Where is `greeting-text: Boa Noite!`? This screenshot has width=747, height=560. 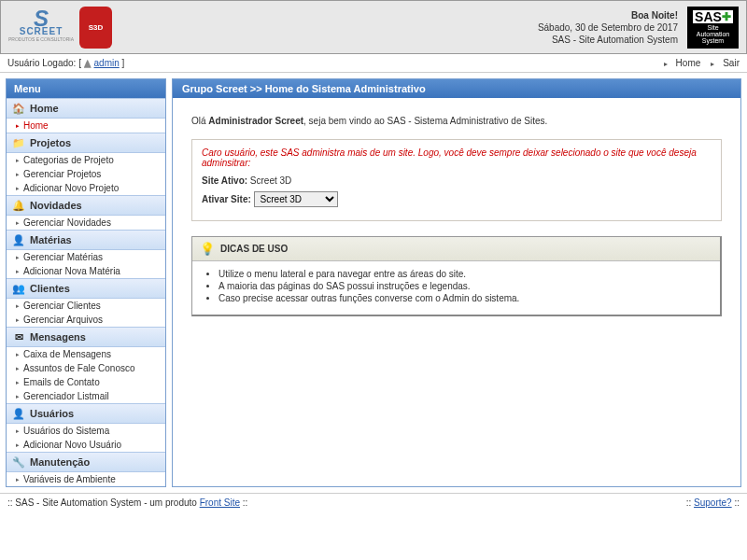
greeting-text: Boa Noite! is located at coordinates (395, 15).